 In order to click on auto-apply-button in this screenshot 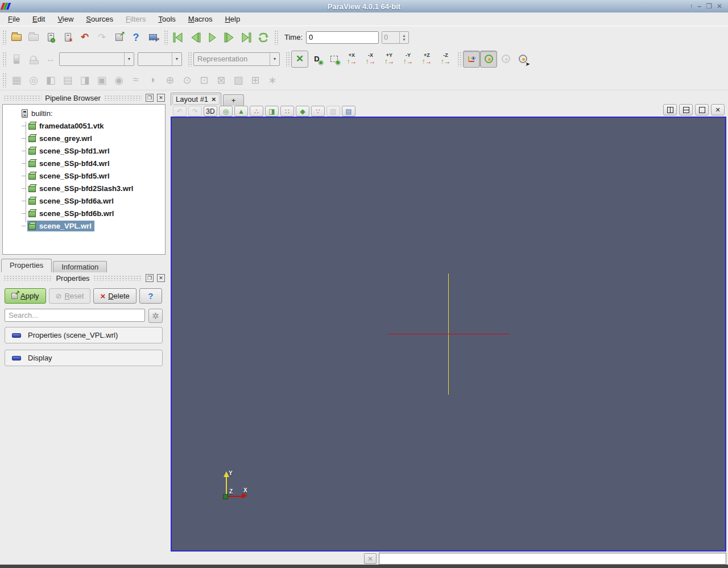, I will do `click(119, 38)`.